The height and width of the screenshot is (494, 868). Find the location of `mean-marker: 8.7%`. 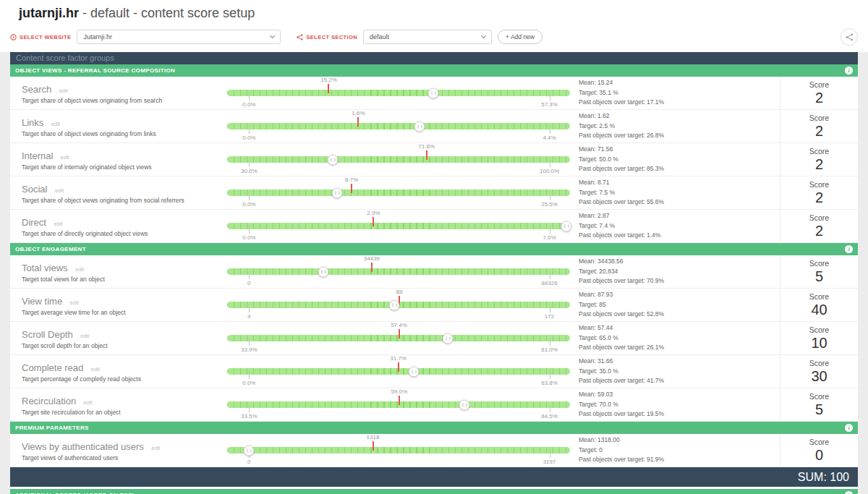

mean-marker: 8.7% is located at coordinates (352, 188).